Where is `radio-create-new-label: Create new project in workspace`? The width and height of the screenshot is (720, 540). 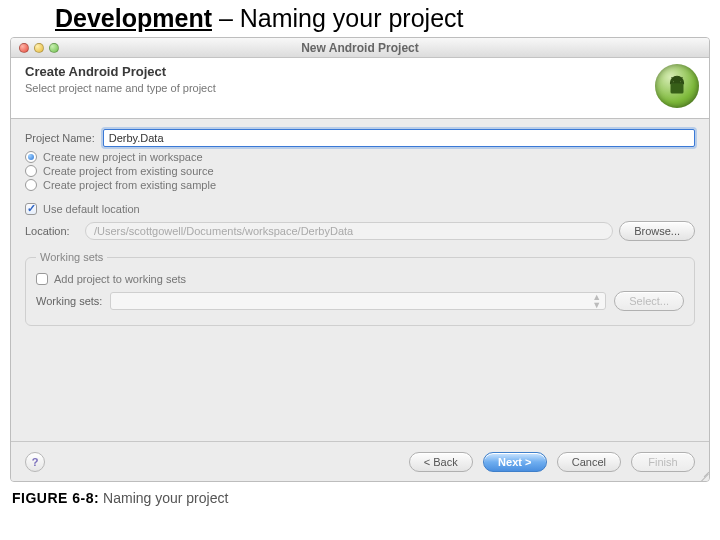
radio-create-new-label: Create new project in workspace is located at coordinates (123, 157).